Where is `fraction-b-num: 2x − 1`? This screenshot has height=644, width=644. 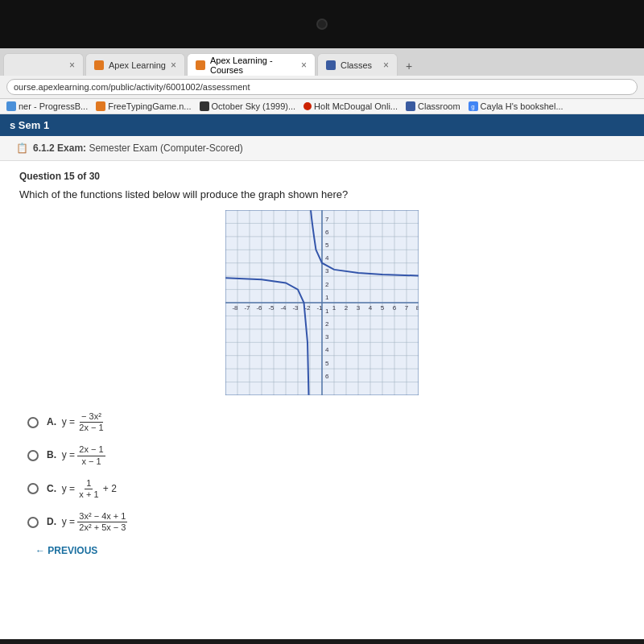 fraction-b-num: 2x − 1 is located at coordinates (91, 450).